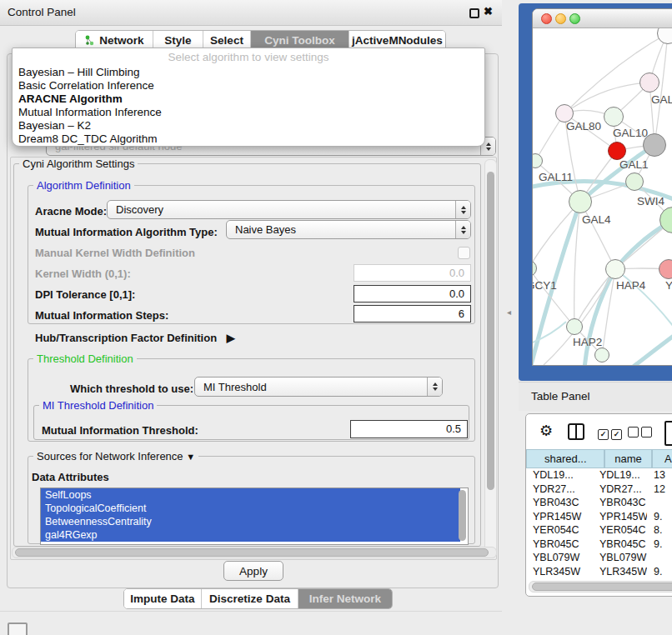  Describe the element at coordinates (489, 12) in the screenshot. I see `close-icon: ✖` at that location.